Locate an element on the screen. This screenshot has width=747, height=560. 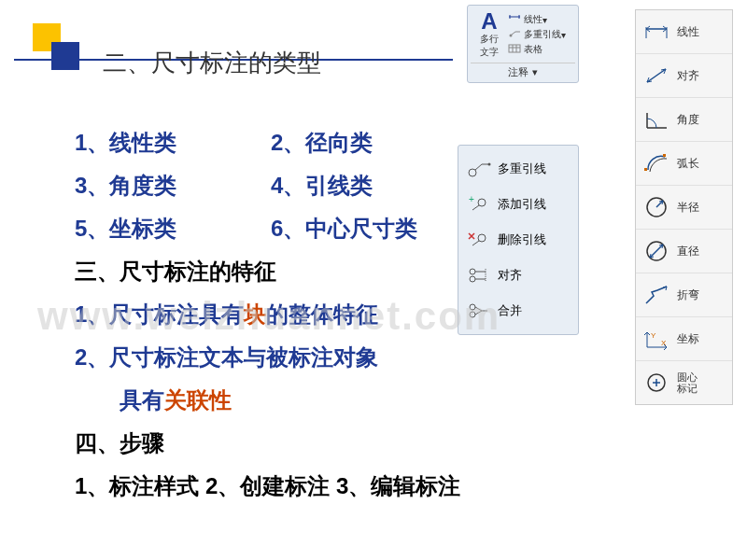
type-item-6: 6、中心尺寸类 is located at coordinates (344, 229).